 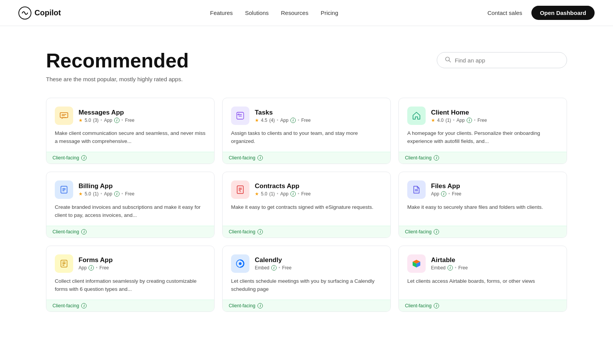 What do you see at coordinates (221, 13) in the screenshot?
I see `nav-features: Features` at bounding box center [221, 13].